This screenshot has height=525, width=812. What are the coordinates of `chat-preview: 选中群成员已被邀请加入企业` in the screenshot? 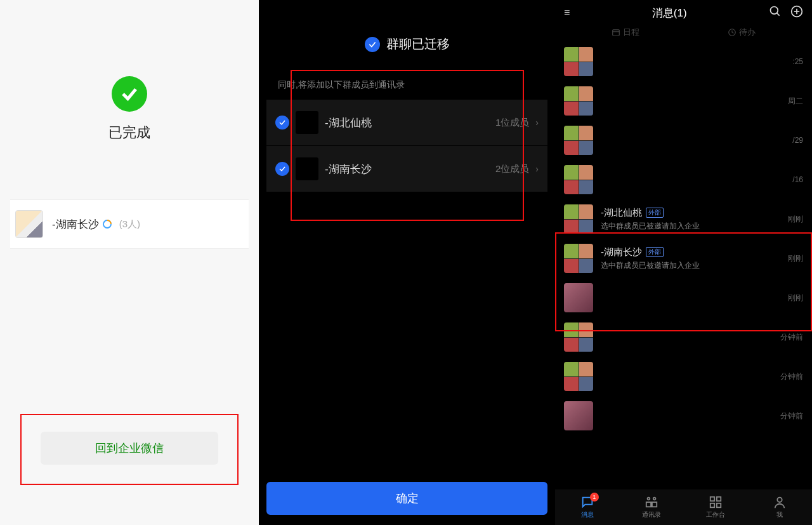 It's located at (690, 226).